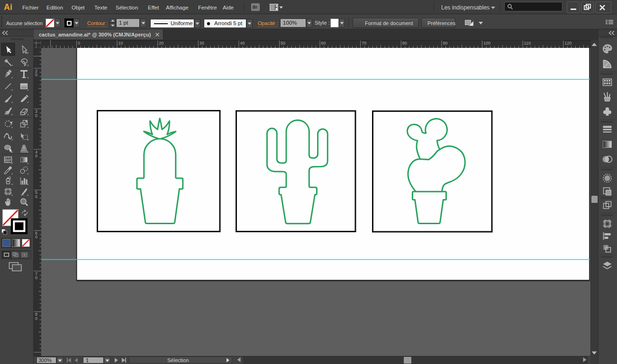 The width and height of the screenshot is (617, 364). Describe the element at coordinates (161, 43) in the screenshot. I see `svg-text: 20` at that location.